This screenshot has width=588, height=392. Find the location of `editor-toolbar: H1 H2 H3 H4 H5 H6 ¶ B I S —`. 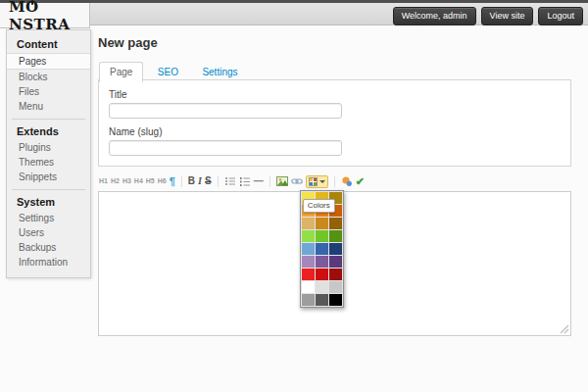

editor-toolbar: H1 H2 H3 H4 H5 H6 ¶ B I S — is located at coordinates (335, 181).